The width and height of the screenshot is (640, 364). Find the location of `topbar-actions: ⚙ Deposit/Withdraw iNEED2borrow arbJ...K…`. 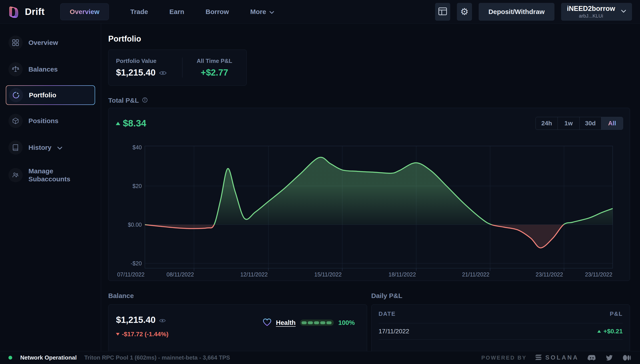

topbar-actions: ⚙ Deposit/Withdraw iNEED2borrow arbJ...K… is located at coordinates (534, 12).